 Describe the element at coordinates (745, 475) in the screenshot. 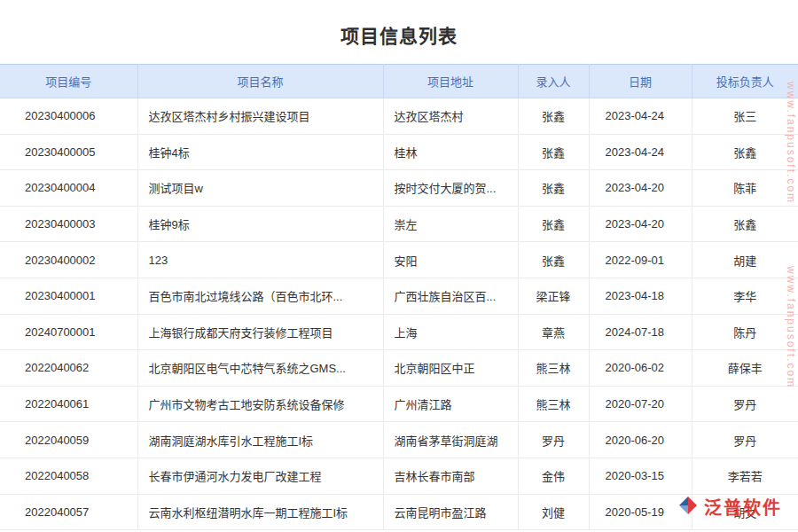

I see `cell-manager: 李若若` at that location.